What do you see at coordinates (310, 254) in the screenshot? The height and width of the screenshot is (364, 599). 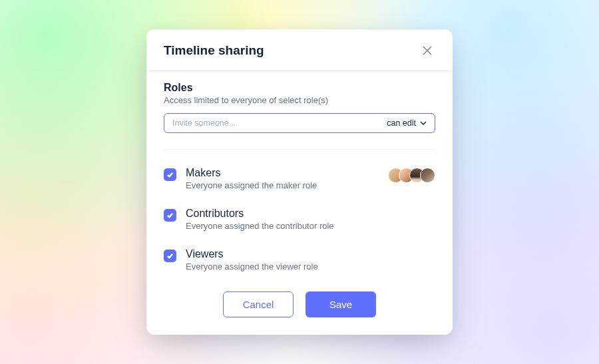 I see `role-name: Viewers` at bounding box center [310, 254].